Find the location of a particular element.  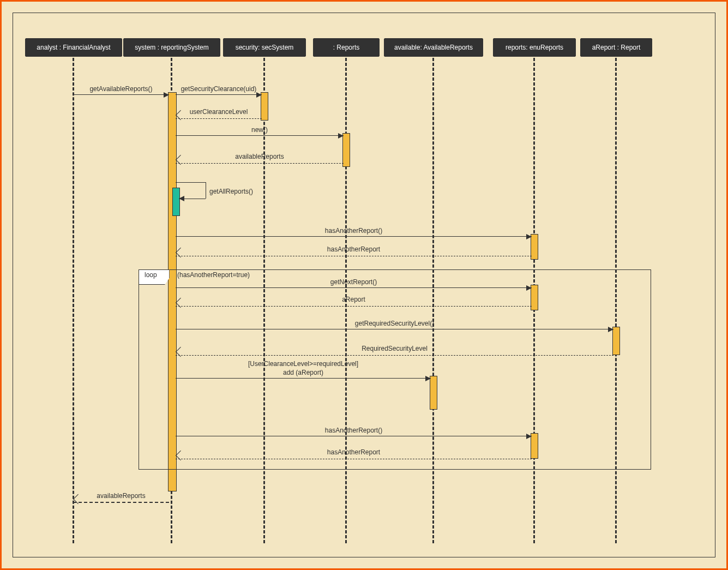

msg-availableReports-final: availableReports is located at coordinates (121, 498).